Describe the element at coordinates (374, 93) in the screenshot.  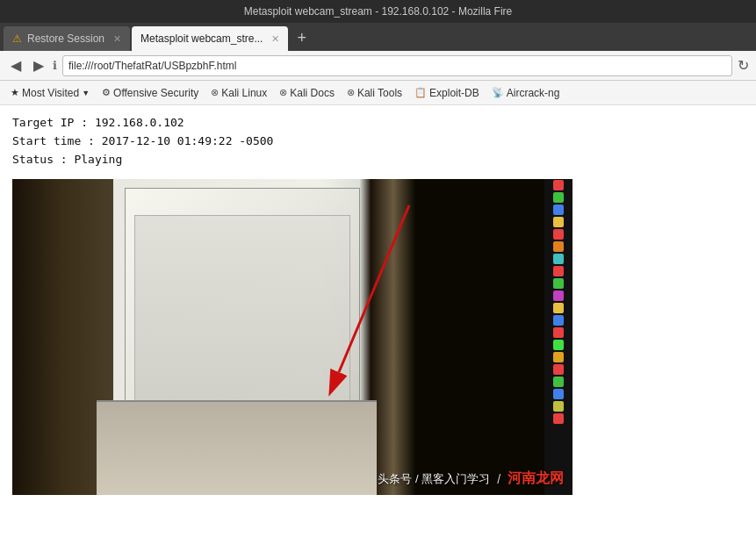
I see `bookmark-kali-tools: ⊗ Kali Tools` at that location.